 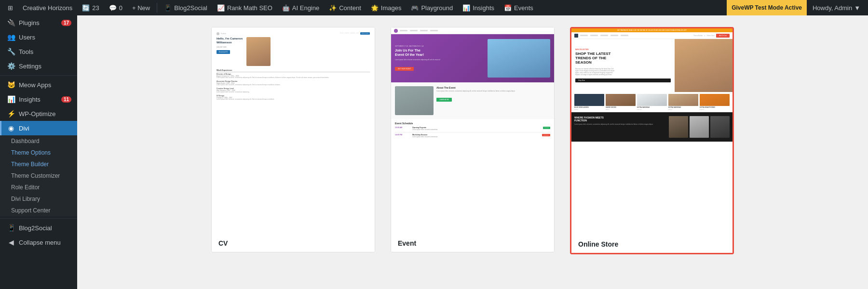 What do you see at coordinates (30, 164) in the screenshot?
I see `theme-builder-label: Theme Builder` at bounding box center [30, 164].